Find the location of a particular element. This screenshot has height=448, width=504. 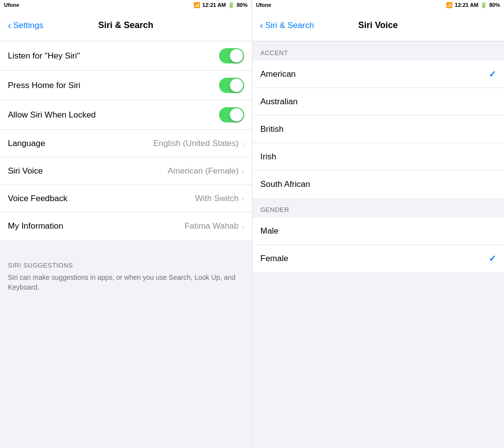

gender-female-row: Female ✓ is located at coordinates (378, 259).